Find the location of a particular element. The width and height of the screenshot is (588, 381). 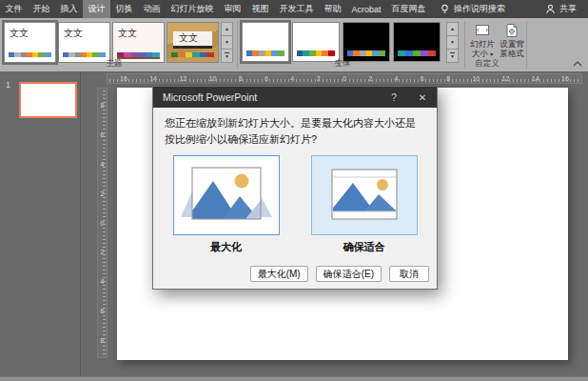

slide-thumbnail is located at coordinates (48, 100).